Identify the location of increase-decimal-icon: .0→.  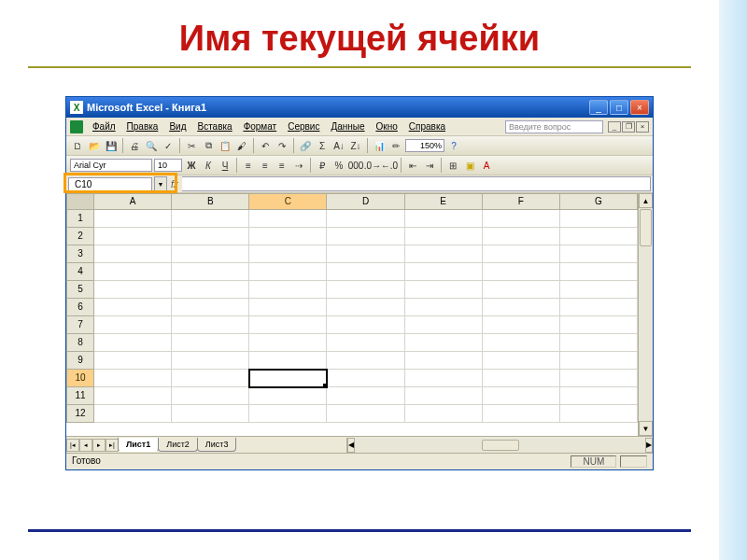
(373, 165).